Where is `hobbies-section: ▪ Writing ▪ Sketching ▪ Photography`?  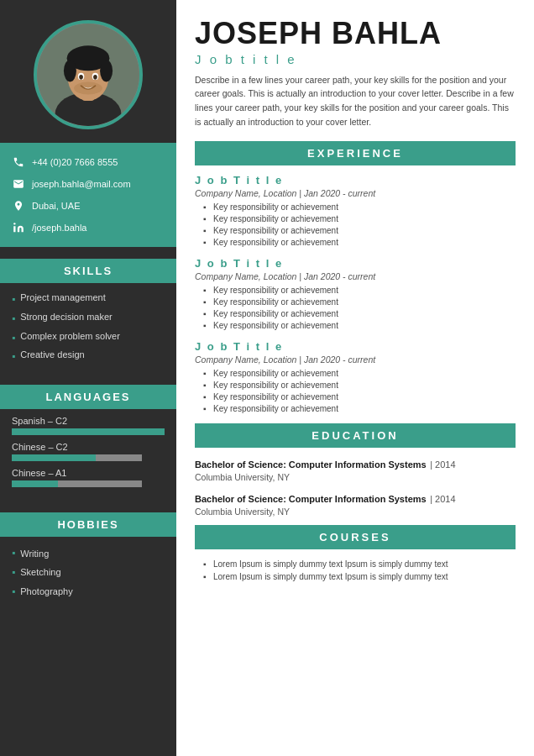
hobbies-section: ▪ Writing ▪ Sketching ▪ Photography is located at coordinates (88, 572).